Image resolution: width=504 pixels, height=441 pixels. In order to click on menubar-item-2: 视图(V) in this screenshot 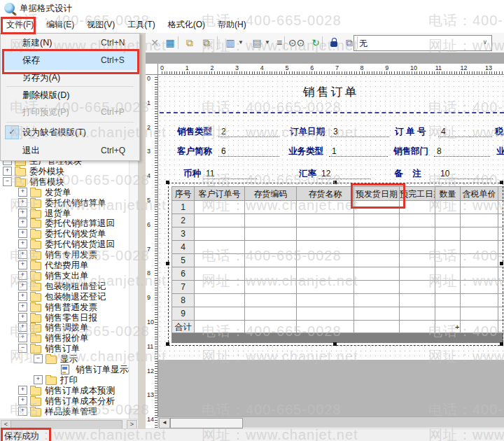, I will do `click(101, 24)`.